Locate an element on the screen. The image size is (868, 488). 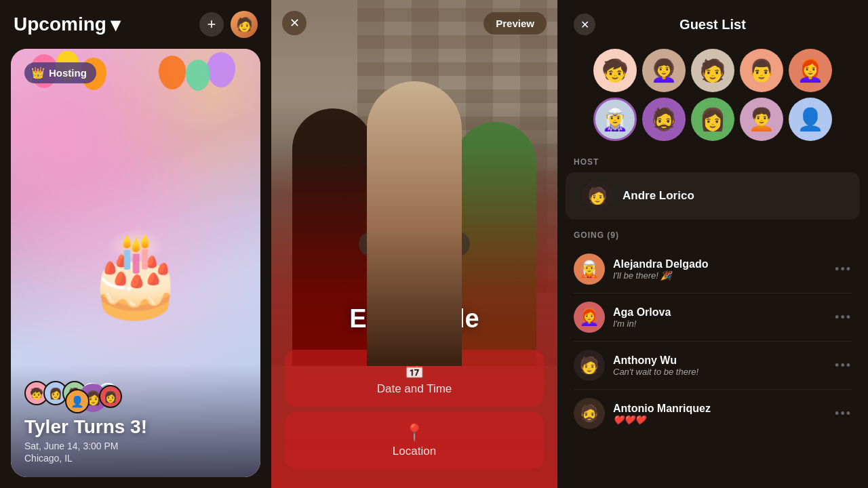
guest-avatars-row: 🧒 👩 🧑 RW JL 👩 👤 👩 is located at coordinates (136, 393).